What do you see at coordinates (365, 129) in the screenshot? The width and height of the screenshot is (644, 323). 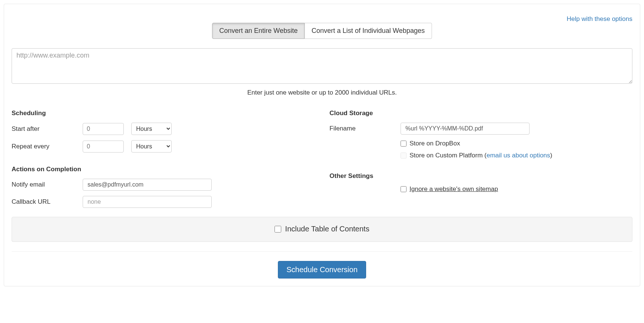 I see `filename-label: Filename` at bounding box center [365, 129].